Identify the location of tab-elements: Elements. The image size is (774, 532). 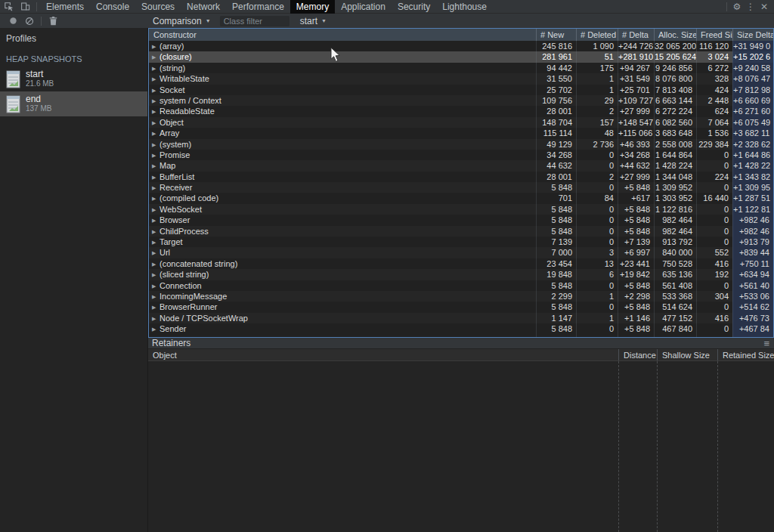
(65, 7).